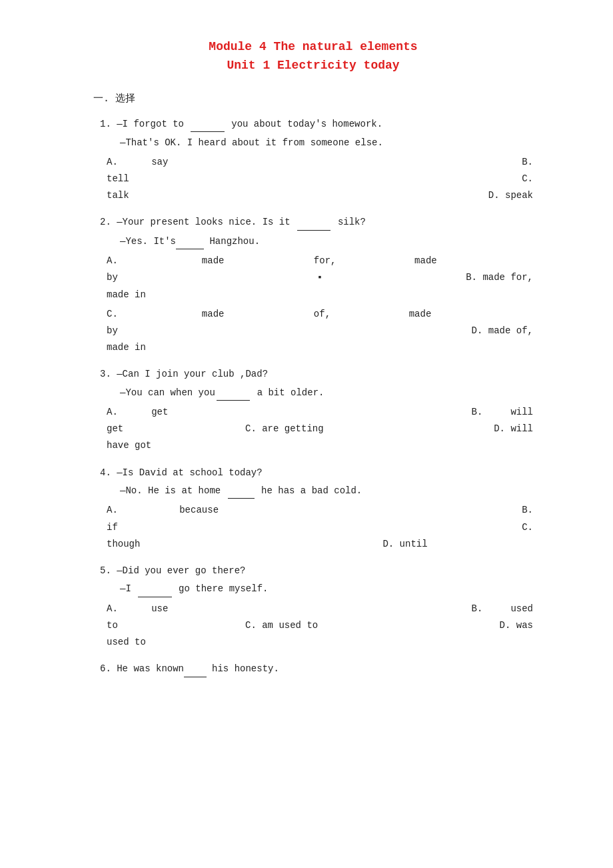  Describe the element at coordinates (426, 331) in the screenshot. I see `q2-optD: D. made of,` at that location.